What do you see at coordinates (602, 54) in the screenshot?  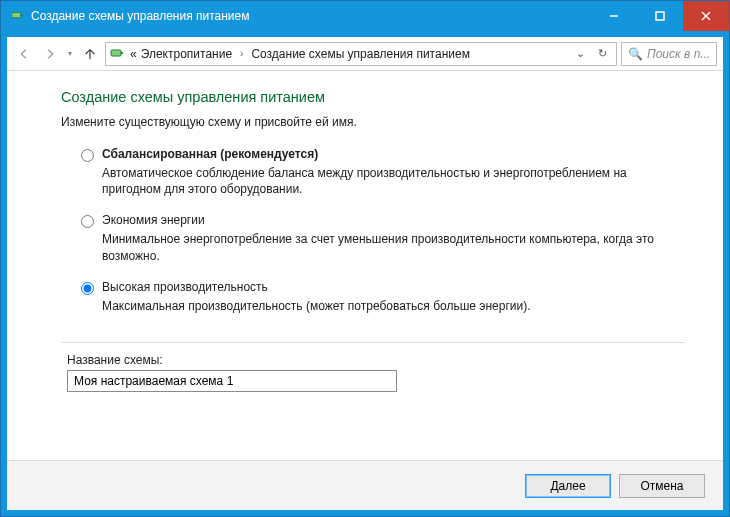 I see `refresh-icon: ↻` at bounding box center [602, 54].